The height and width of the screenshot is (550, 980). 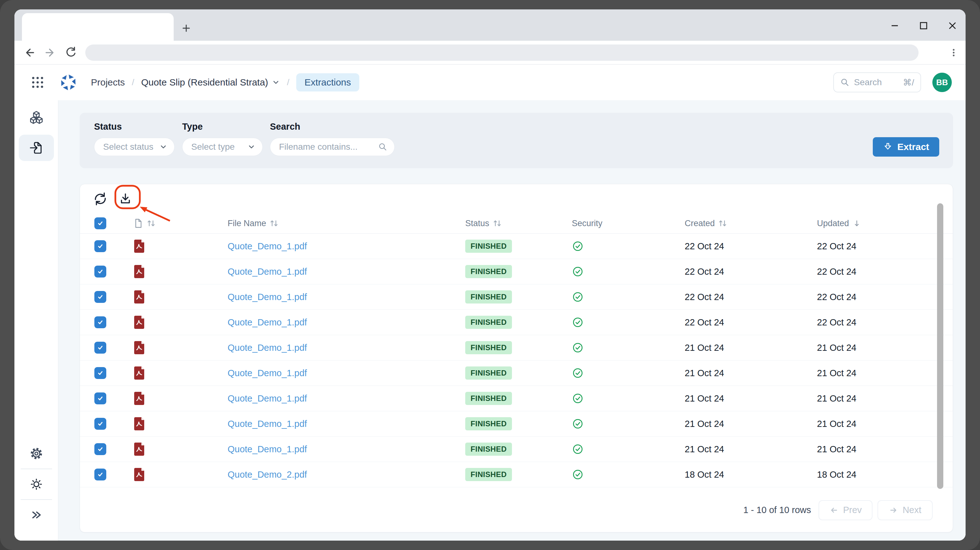 What do you see at coordinates (346, 223) in the screenshot?
I see `column-header-filename: File Name` at bounding box center [346, 223].